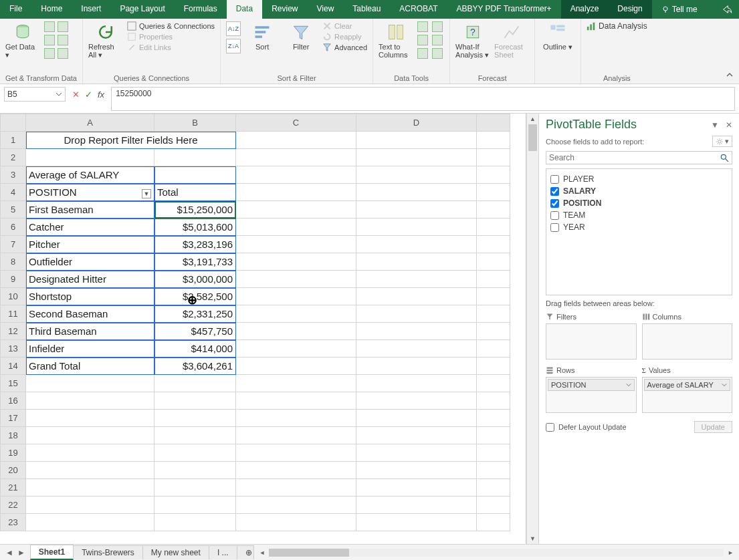 The height and width of the screenshot is (560, 739). What do you see at coordinates (639, 215) in the screenshot?
I see `field-item-team: TEAM` at bounding box center [639, 215].